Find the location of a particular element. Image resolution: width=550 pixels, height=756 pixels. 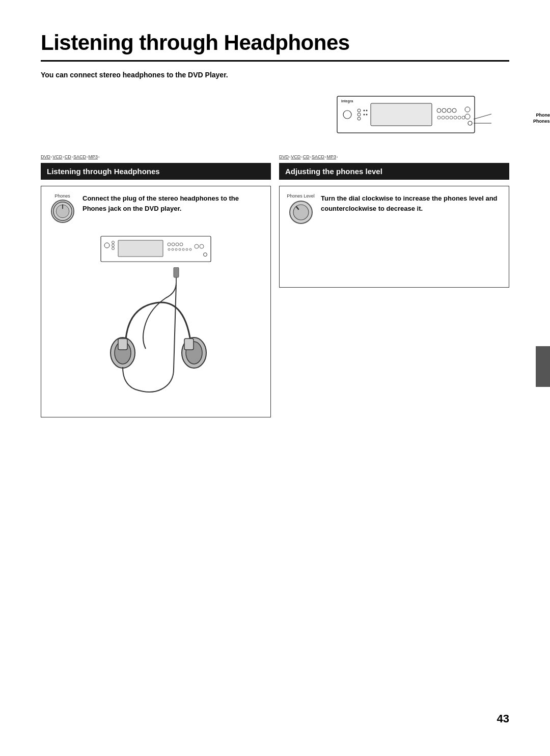

format-sacd-left: SACD is located at coordinates (79, 157).